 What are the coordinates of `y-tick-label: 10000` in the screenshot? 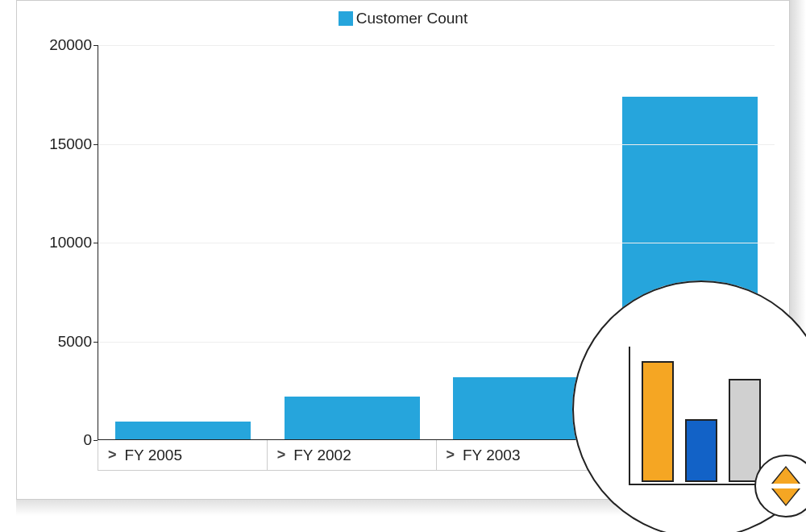 It's located at (60, 243).